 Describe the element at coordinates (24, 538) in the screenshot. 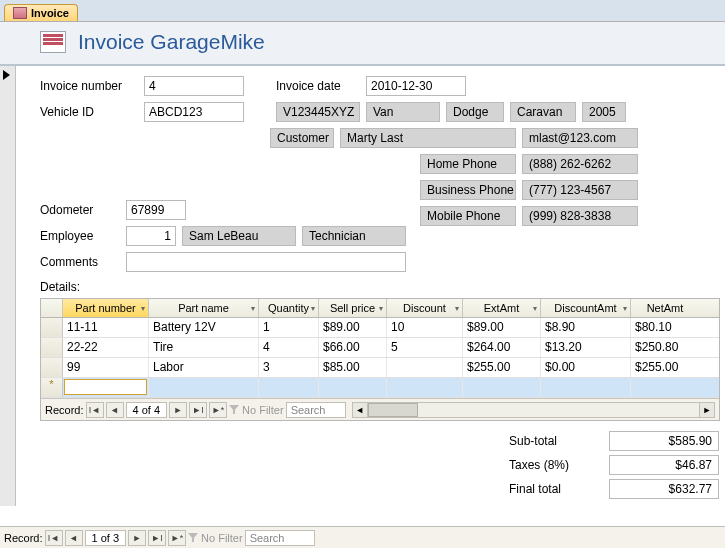

I see `main-nav-record-label: Record:` at that location.